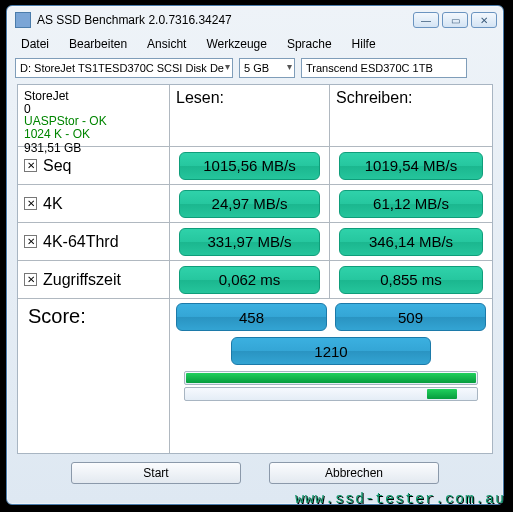 The image size is (513, 512). Describe the element at coordinates (255, 44) in the screenshot. I see `menubar: Datei Bearbeiten Ansicht Werkzeuge Sprac…` at that location.